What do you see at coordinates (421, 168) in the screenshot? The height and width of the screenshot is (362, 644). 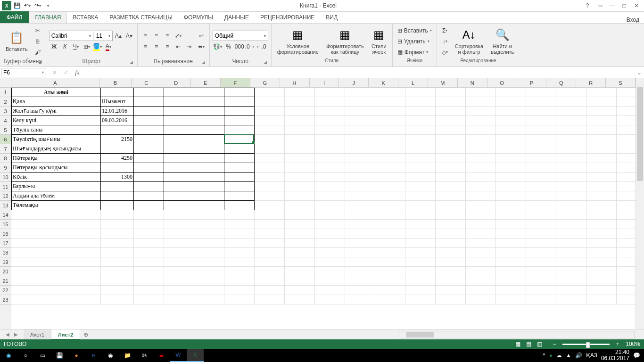 I see `cell-L9` at bounding box center [421, 168].